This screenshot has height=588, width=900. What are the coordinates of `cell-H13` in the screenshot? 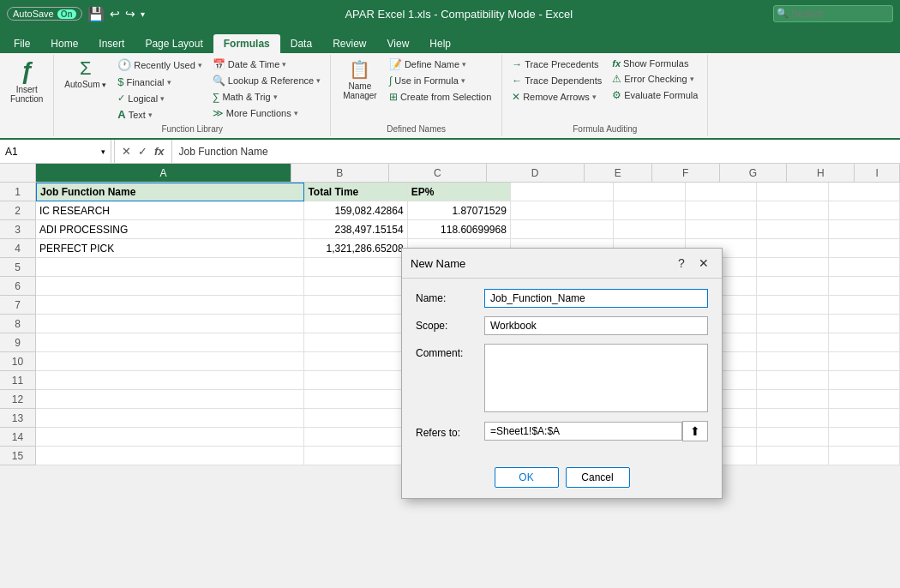 It's located at (864, 418).